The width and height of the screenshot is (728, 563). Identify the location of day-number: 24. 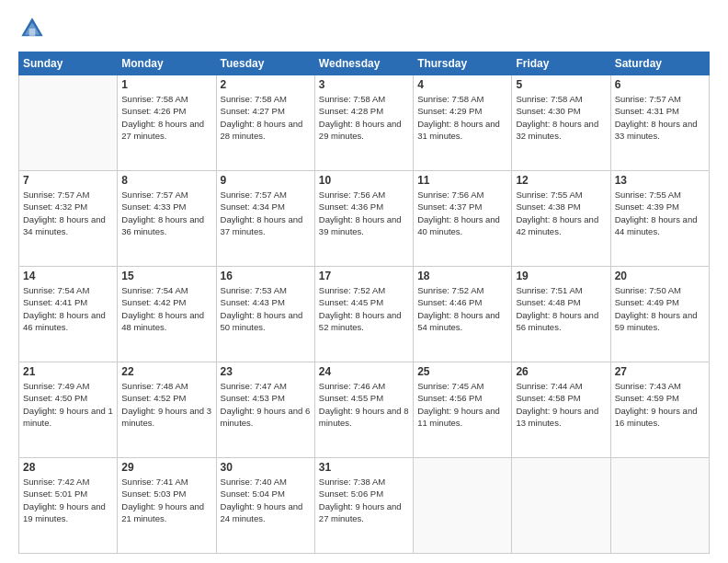
(364, 372).